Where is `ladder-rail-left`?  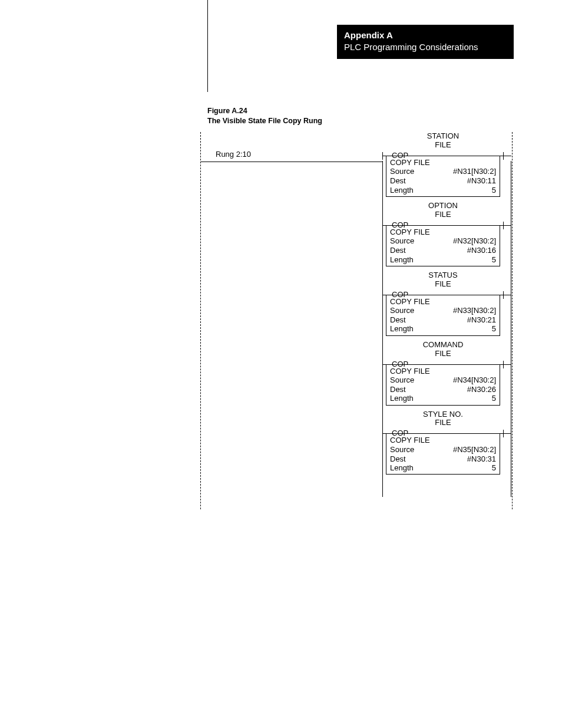
ladder-rail-left is located at coordinates (200, 321).